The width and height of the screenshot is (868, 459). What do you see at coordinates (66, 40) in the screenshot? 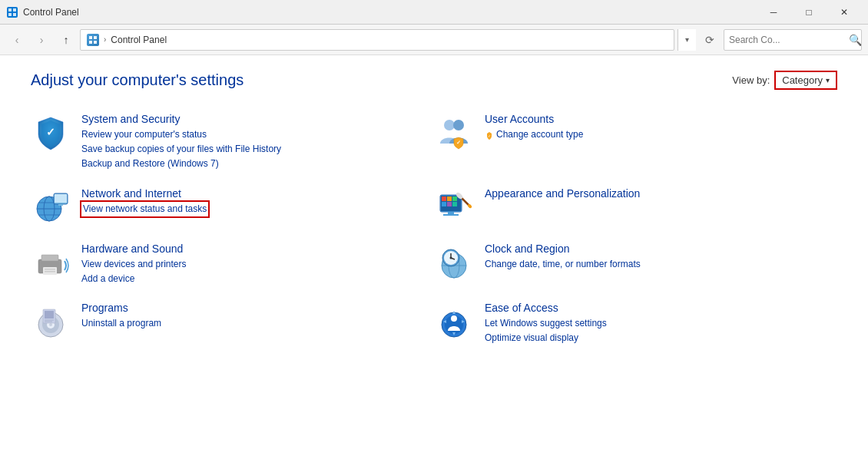
I see `up-button: ↑` at bounding box center [66, 40].